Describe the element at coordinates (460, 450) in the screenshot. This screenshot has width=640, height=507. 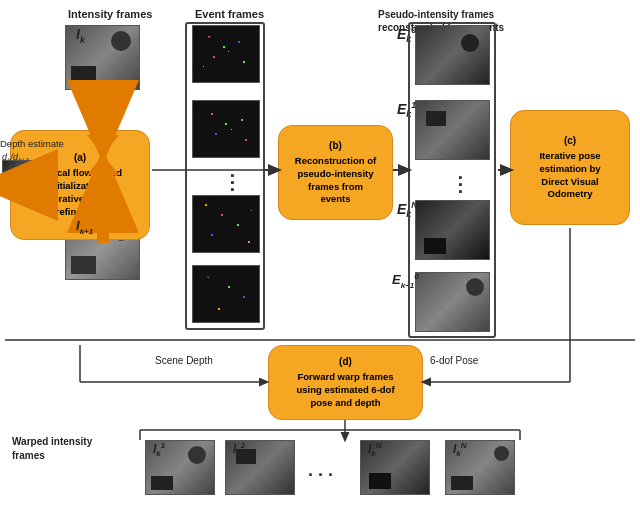
I see `warpedN2-label: IkN` at that location.